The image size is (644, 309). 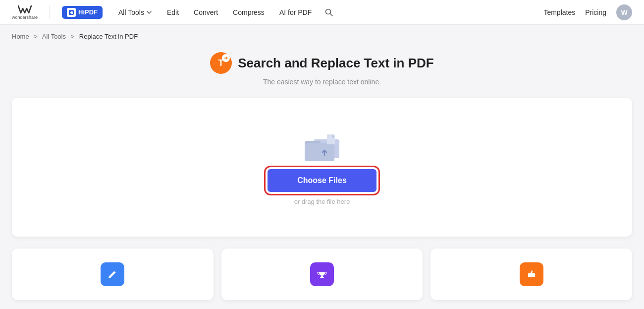 What do you see at coordinates (221, 63) in the screenshot?
I see `replace-text-icon: T` at bounding box center [221, 63].